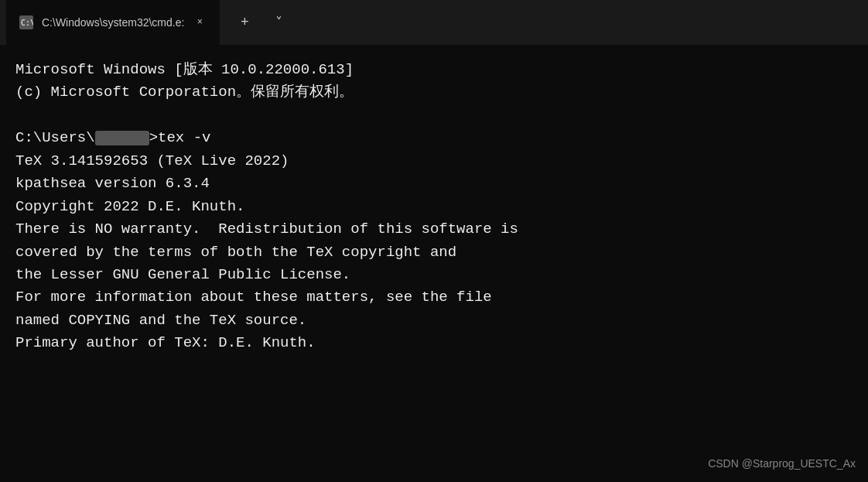 This screenshot has width=868, height=482. What do you see at coordinates (113, 22) in the screenshot?
I see `tab-title: C:\Windows\system32\cmd.e:` at bounding box center [113, 22].